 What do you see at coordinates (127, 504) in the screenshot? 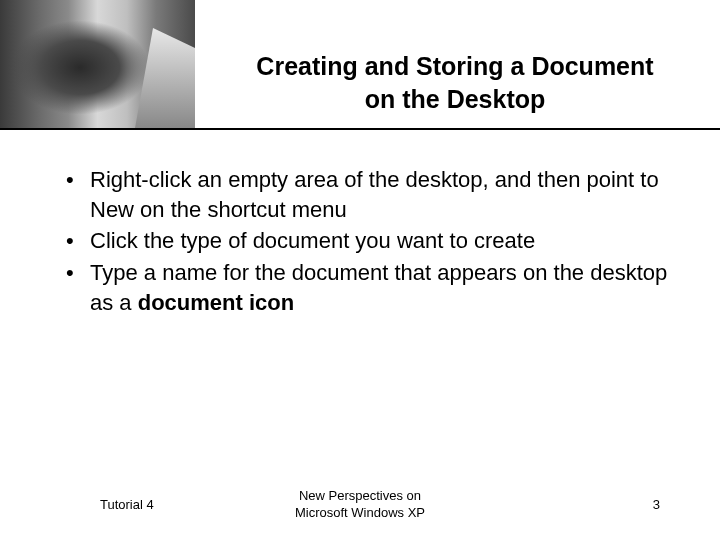
I see `footer-left: Tutorial 4` at bounding box center [127, 504].